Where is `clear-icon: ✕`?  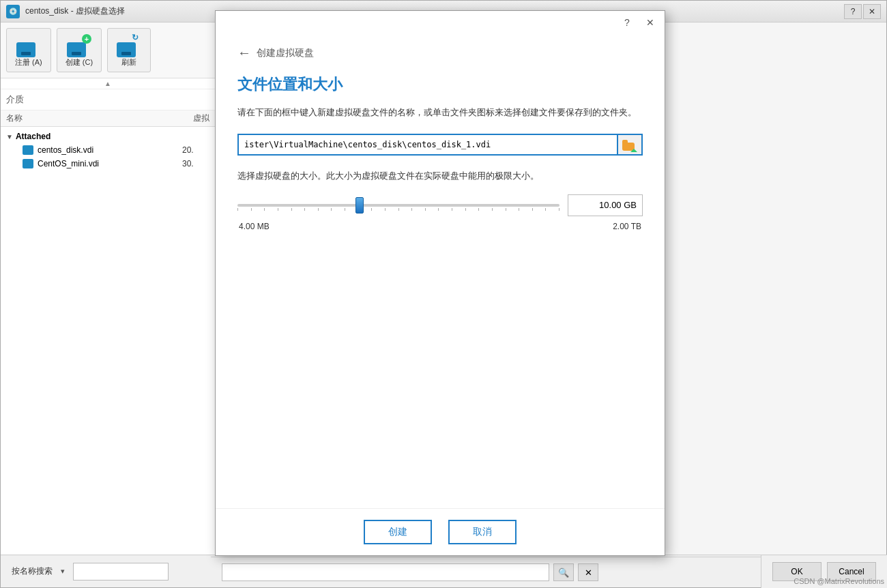 clear-icon: ✕ is located at coordinates (588, 573).